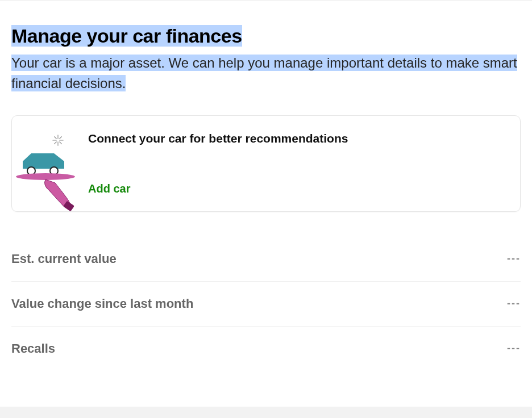 The image size is (532, 418). I want to click on car-icon, so click(45, 182).